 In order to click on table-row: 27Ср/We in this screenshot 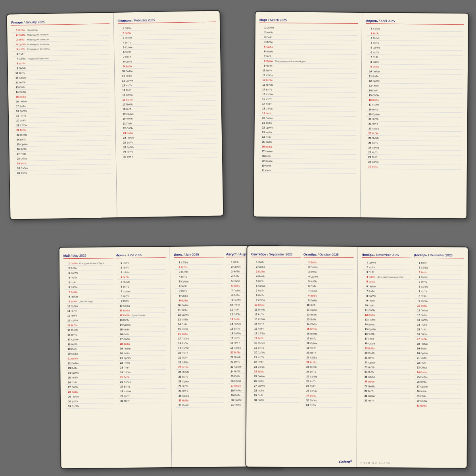, I will do `click(276, 386)`.